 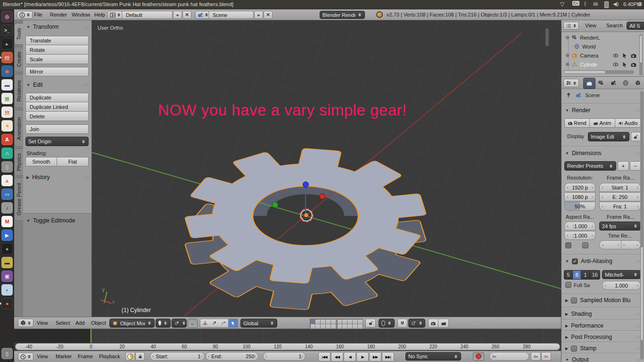 What do you see at coordinates (64, 356) in the screenshot?
I see `menu-marker: Marker` at bounding box center [64, 356].